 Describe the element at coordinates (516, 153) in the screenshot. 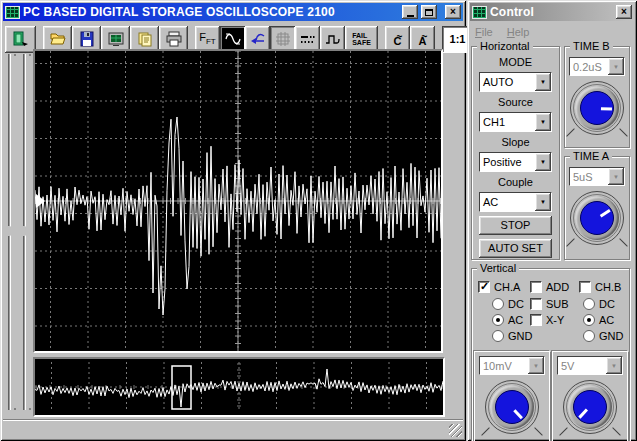

I see `horizontal-group: Horizontal MODE AUTO ▼ Source CH1 ▼ Slop…` at that location.